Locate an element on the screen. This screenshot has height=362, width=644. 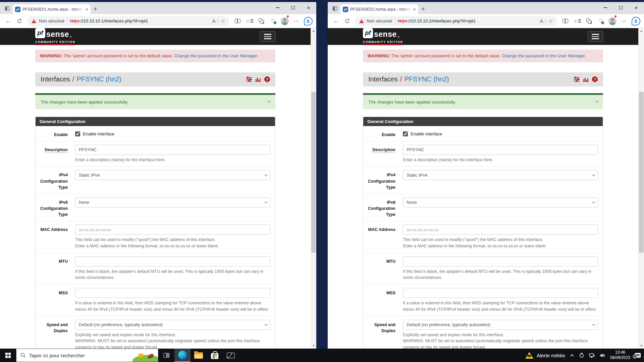
taskbar-edge-button is located at coordinates (182, 355).